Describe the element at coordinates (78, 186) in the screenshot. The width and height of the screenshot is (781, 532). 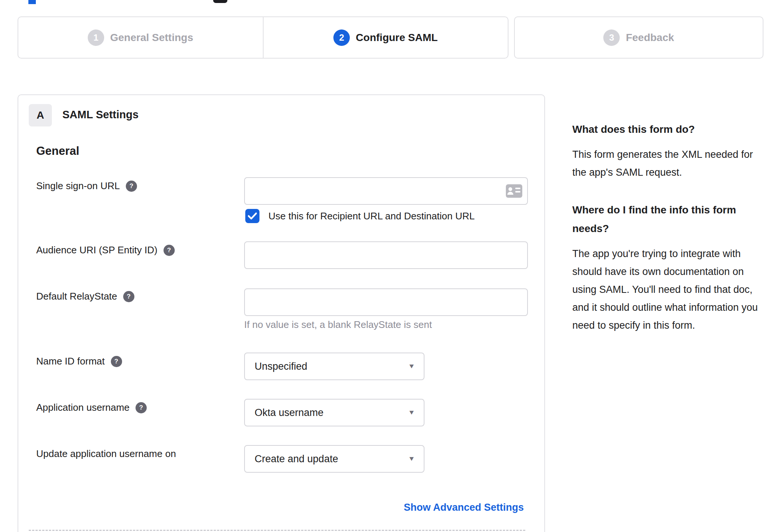
I see `sso-url-label-text: Single sign-on URL` at that location.